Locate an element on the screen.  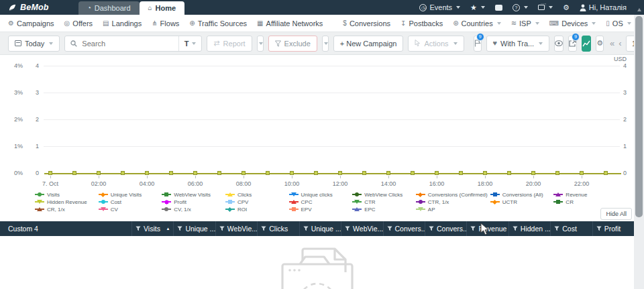
prev-page-button: ‹ is located at coordinates (620, 43).